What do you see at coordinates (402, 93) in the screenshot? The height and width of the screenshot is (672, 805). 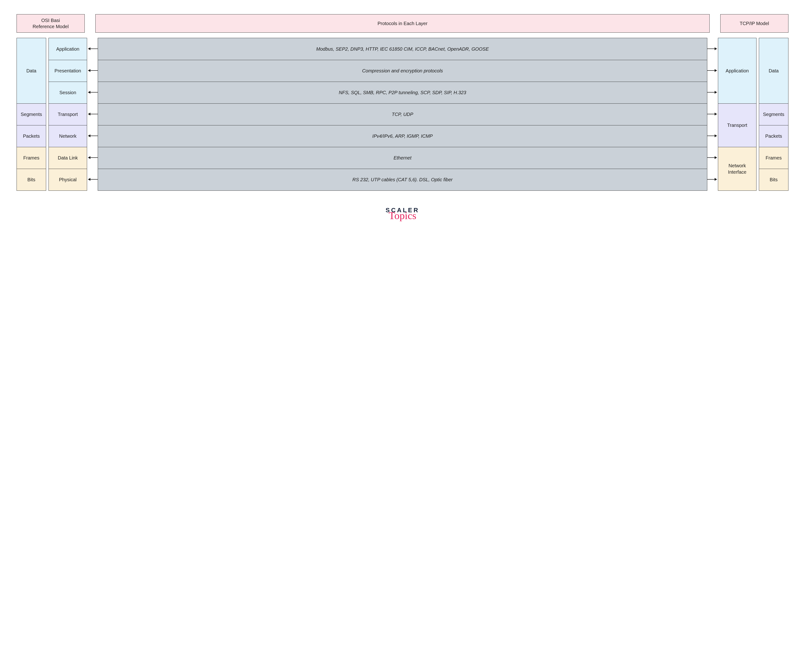 I see `protocol-cell: NFS, SQL, SMB, RPC, P2P tunneling, SCP, …` at bounding box center [402, 93].